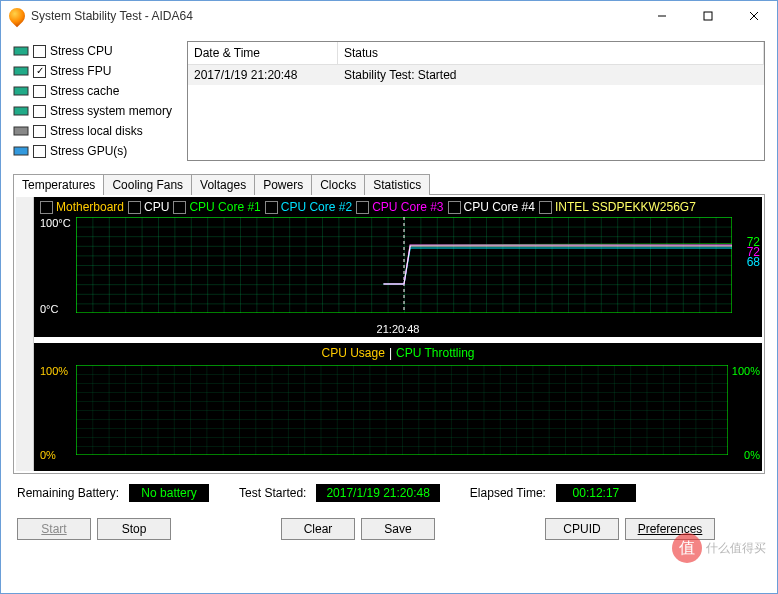 This screenshot has width=778, height=594. Describe the element at coordinates (82, 207) in the screenshot. I see `legend-item: Motherboard` at that location.